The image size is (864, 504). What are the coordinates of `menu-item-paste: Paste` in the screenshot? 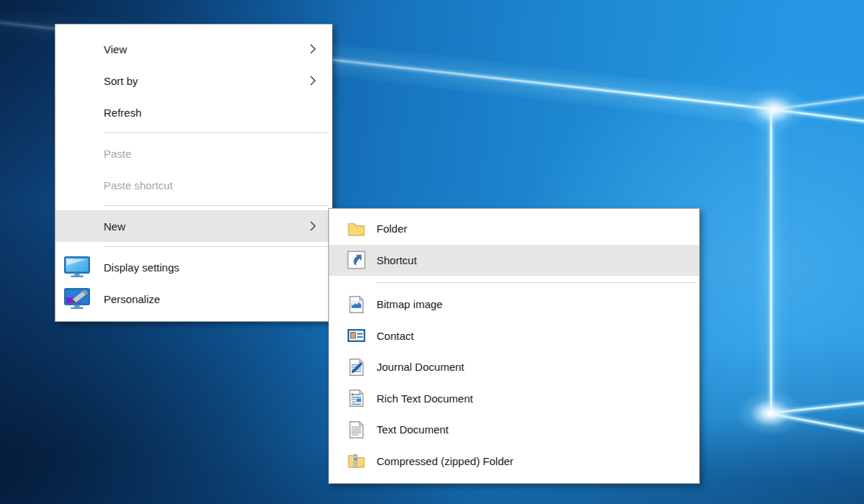 It's located at (194, 153).